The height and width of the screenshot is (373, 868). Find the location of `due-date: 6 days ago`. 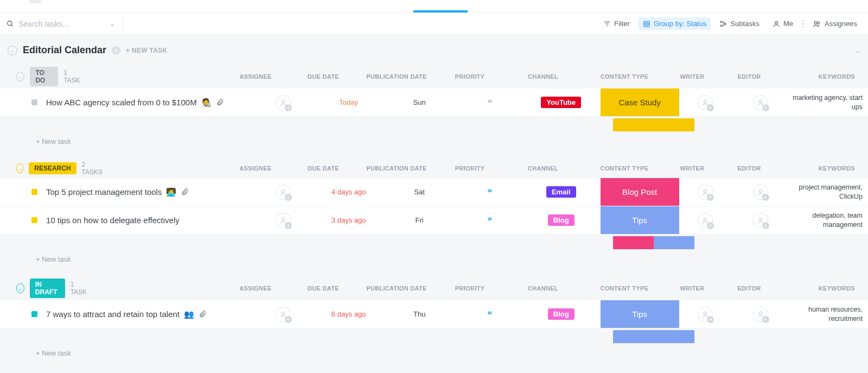

due-date: 6 days ago is located at coordinates (349, 314).